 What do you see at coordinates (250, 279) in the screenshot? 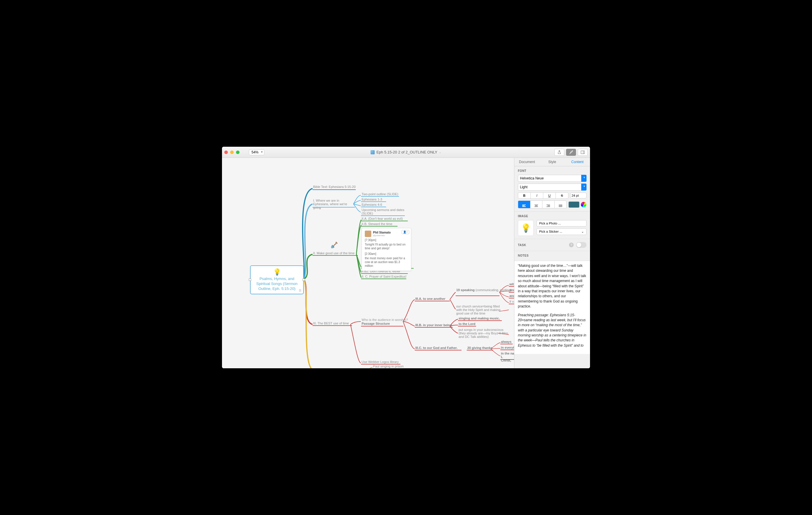
I see `resize-handle-left` at bounding box center [250, 279].